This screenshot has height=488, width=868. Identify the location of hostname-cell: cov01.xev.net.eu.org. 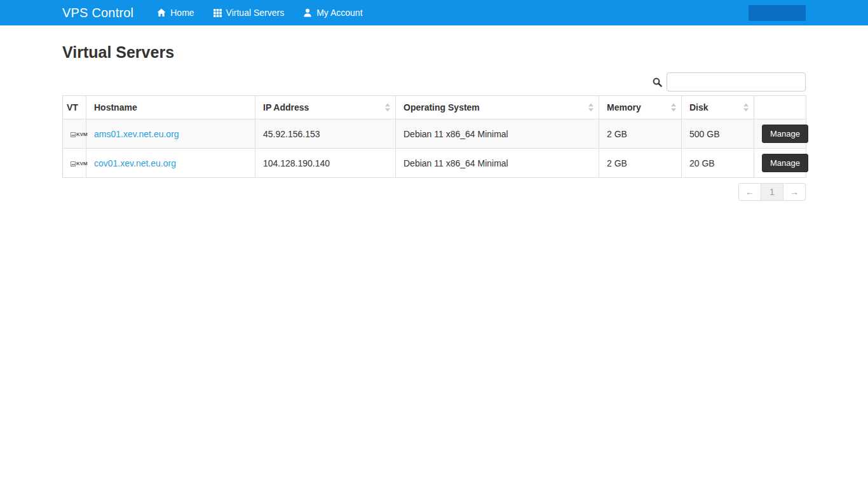
(171, 163).